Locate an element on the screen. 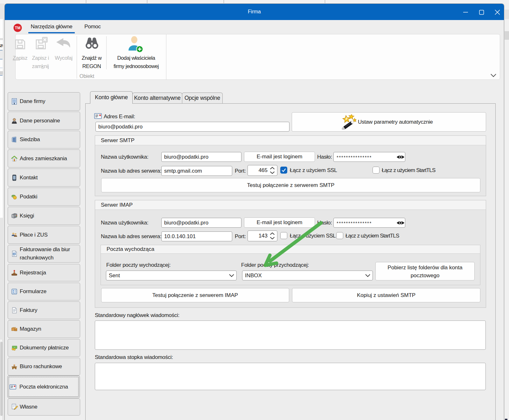  svg-text: TM is located at coordinates (18, 28).